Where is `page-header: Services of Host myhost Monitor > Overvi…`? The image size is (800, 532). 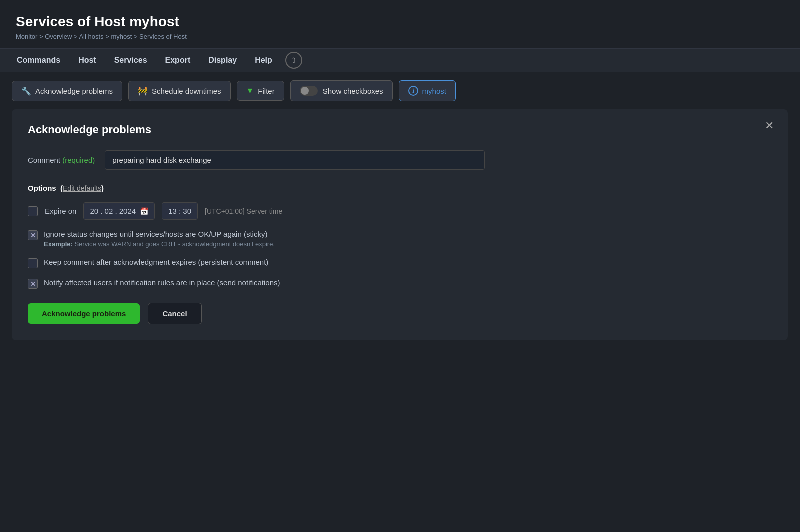 page-header: Services of Host myhost Monitor > Overvi… is located at coordinates (400, 24).